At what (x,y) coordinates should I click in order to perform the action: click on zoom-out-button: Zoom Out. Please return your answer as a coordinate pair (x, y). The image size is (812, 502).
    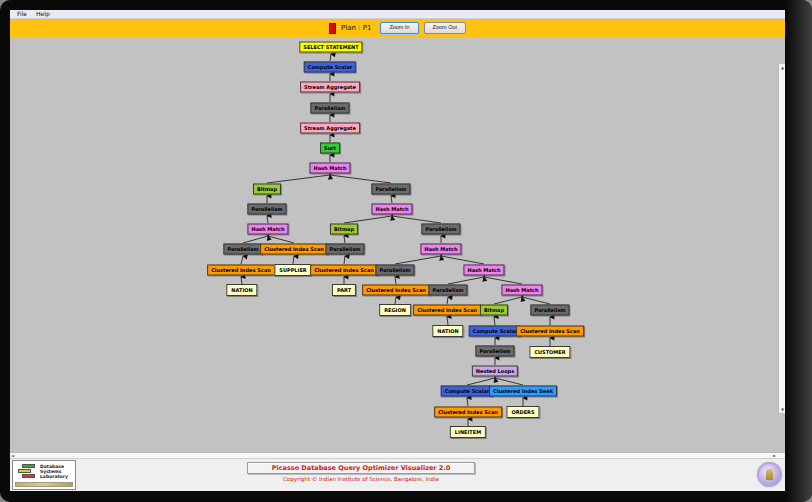
    Looking at the image, I should click on (445, 28).